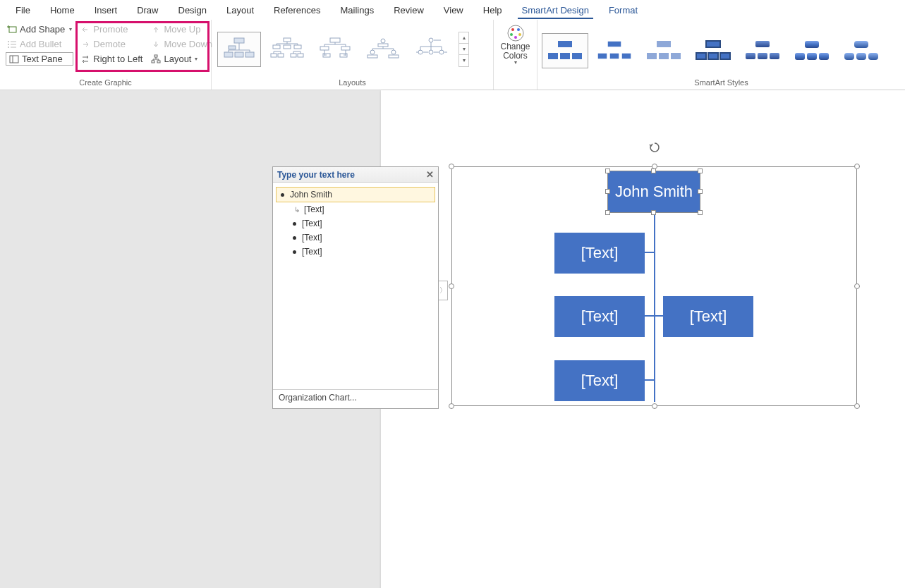 This screenshot has height=588, width=905. I want to click on text-pane-title: Type your text here, so click(316, 175).